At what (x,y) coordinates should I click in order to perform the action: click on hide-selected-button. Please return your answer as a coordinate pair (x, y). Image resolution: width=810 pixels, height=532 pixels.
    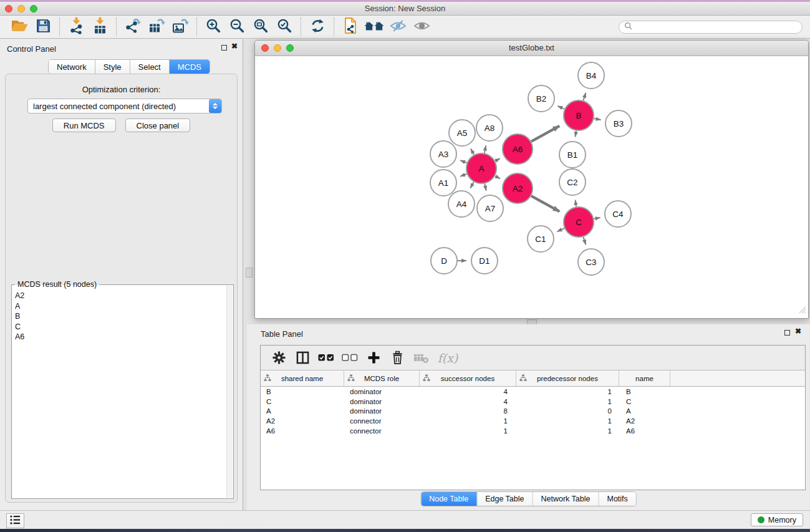
    Looking at the image, I should click on (398, 27).